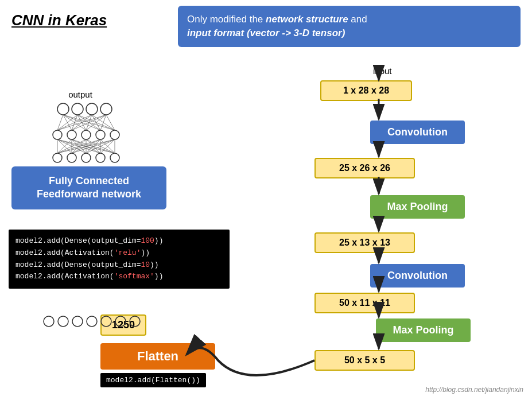 The image size is (532, 404). Describe the element at coordinates (418, 275) in the screenshot. I see `conv-box-2: Convolution` at that location.